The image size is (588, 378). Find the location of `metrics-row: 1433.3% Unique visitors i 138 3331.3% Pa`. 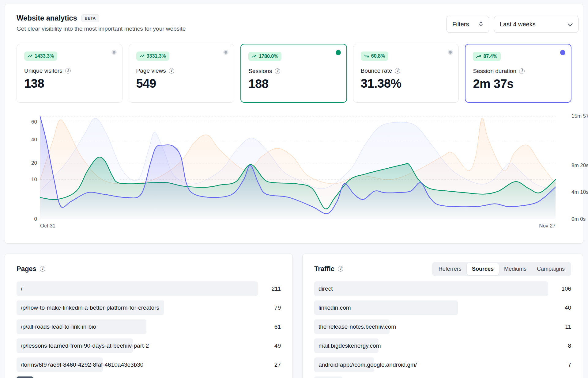

metrics-row: 1433.3% Unique visitors i 138 3331.3% Pa is located at coordinates (294, 73).